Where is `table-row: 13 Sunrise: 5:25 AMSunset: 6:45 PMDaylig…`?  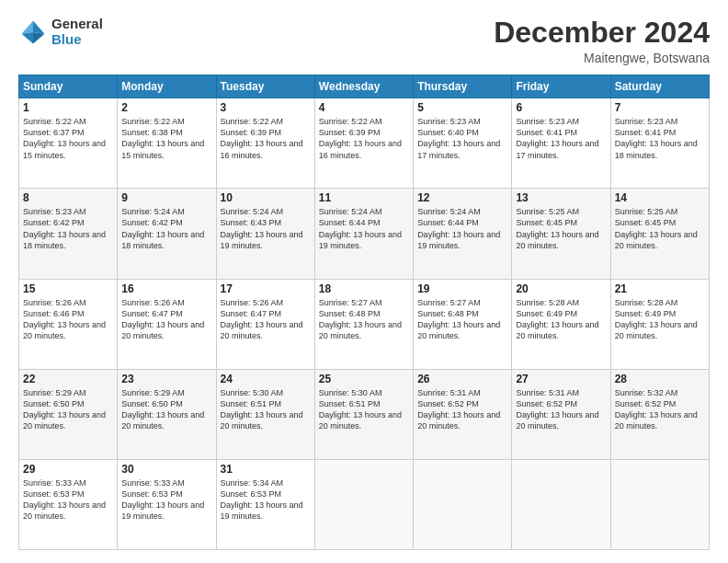
table-row: 13 Sunrise: 5:25 AMSunset: 6:45 PMDaylig… is located at coordinates (561, 234).